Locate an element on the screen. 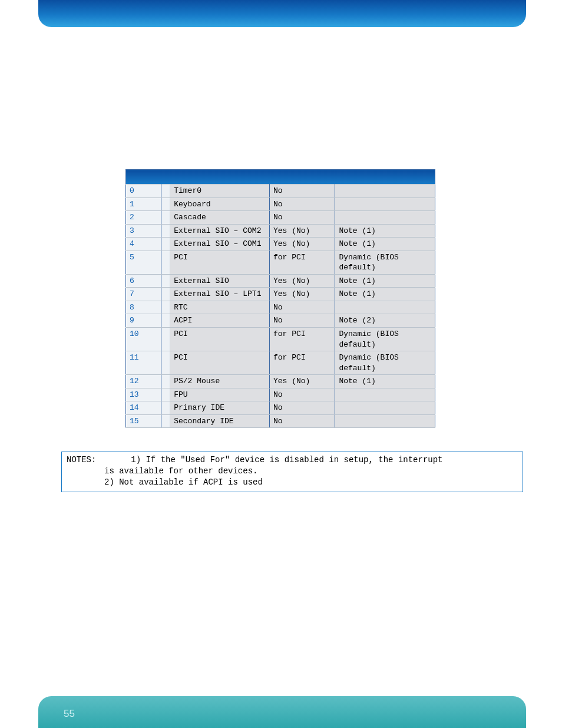 The width and height of the screenshot is (562, 728). cell-irq-number: 9 is located at coordinates (144, 321).